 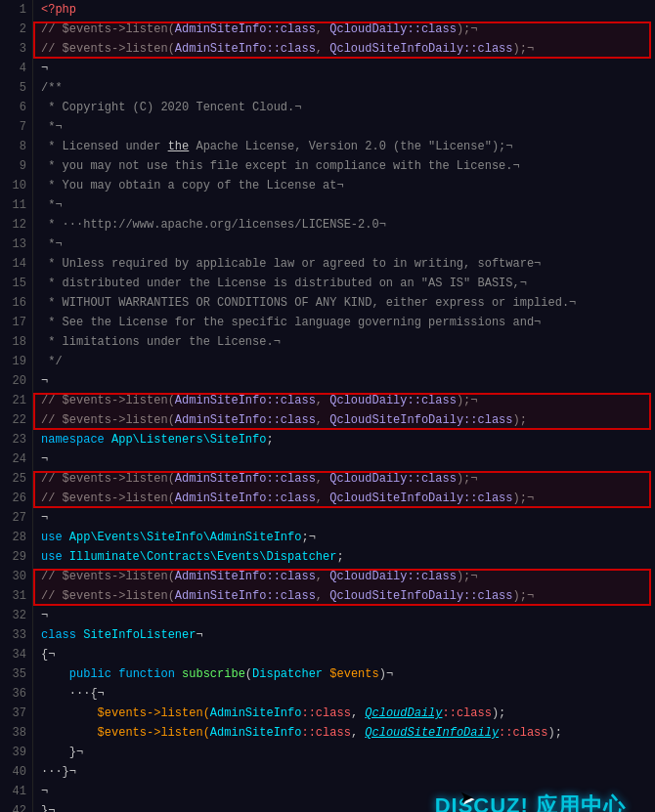 What do you see at coordinates (348, 264) in the screenshot?
I see `code-line: * Unless required by applicable law or a…` at bounding box center [348, 264].